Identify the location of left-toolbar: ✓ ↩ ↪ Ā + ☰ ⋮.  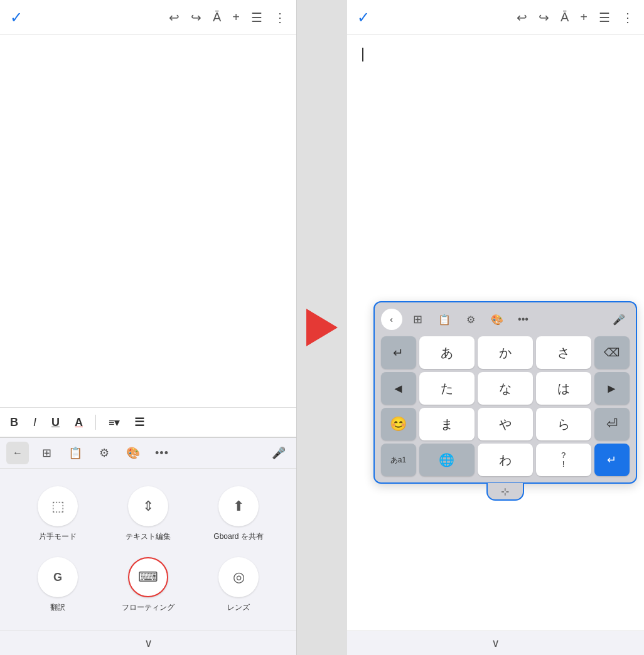
(148, 18).